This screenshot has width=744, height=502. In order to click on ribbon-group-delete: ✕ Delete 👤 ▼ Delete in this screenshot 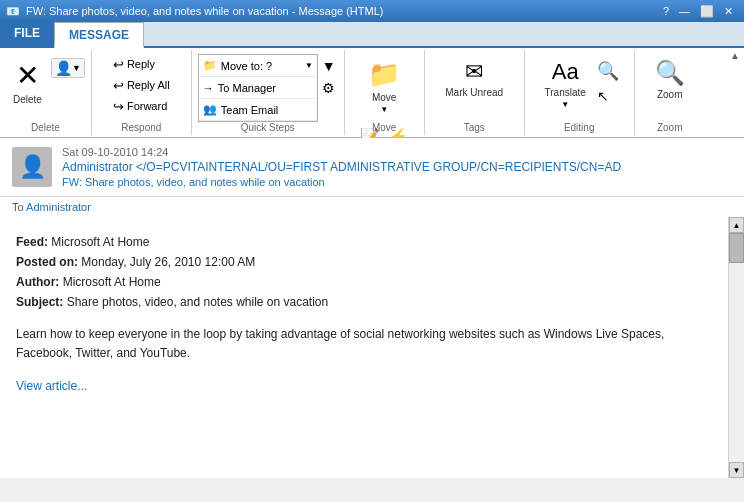, I will do `click(46, 92)`.